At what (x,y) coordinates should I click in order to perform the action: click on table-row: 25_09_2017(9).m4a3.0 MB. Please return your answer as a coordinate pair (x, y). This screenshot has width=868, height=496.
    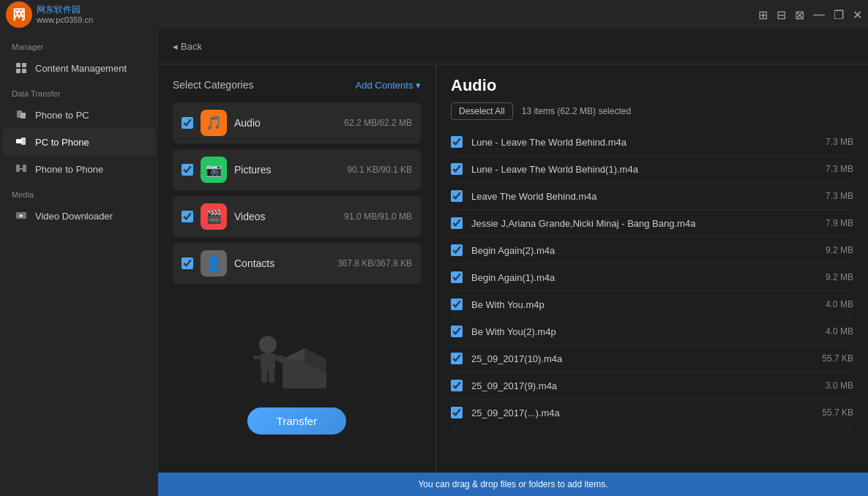
    Looking at the image, I should click on (652, 386).